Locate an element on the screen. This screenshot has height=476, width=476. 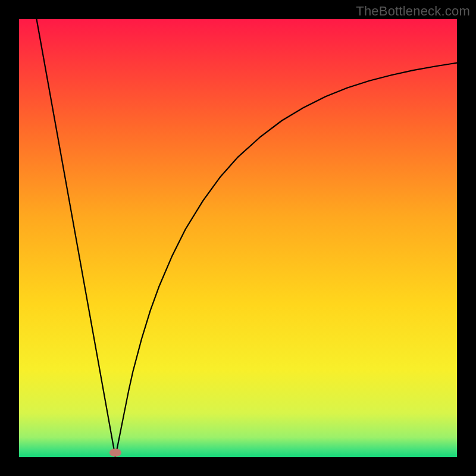
vertex-marker is located at coordinates (115, 453).